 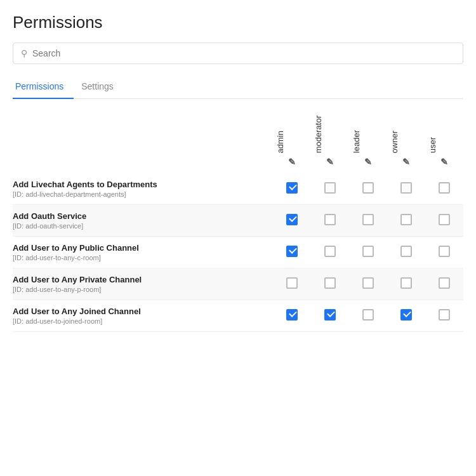 I want to click on permission-name-cell: Add User to Any Public Channel[ID: add-u…, so click(x=143, y=253).